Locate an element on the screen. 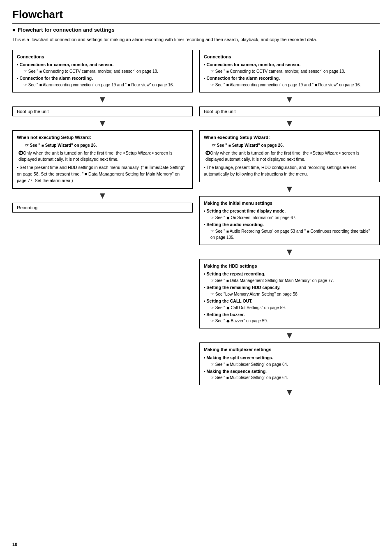  item-label: Setting the present time display mode. is located at coordinates (247, 211).